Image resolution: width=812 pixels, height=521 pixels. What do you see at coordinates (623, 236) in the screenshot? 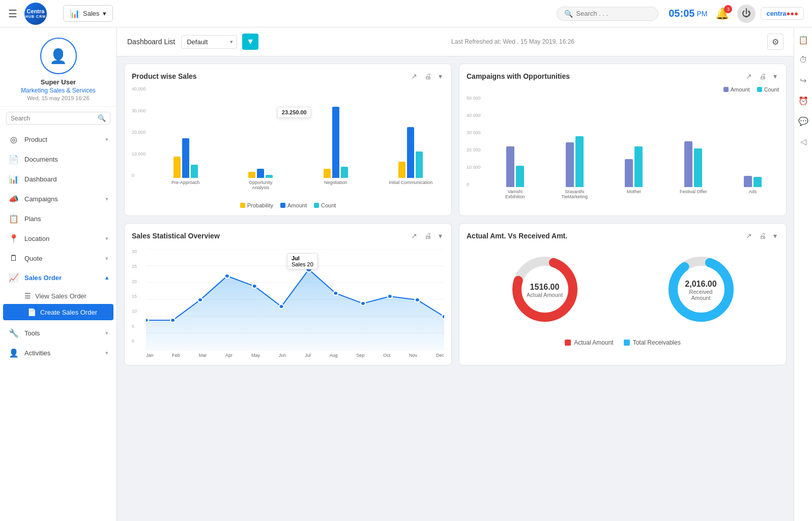
I see `card-header-avr: Actual Amt. Vs Received Amt. ↗ 🖨 ▾` at bounding box center [623, 236].